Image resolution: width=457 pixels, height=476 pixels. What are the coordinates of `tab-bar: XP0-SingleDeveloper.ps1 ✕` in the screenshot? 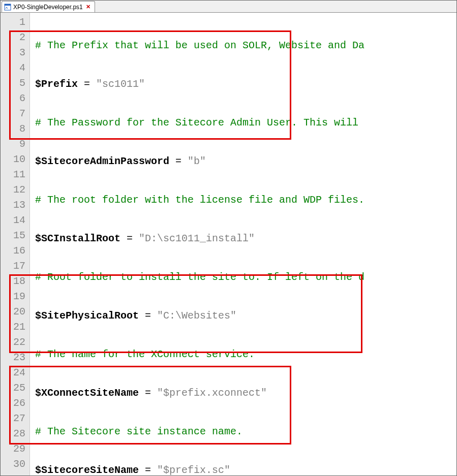 It's located at (229, 7).